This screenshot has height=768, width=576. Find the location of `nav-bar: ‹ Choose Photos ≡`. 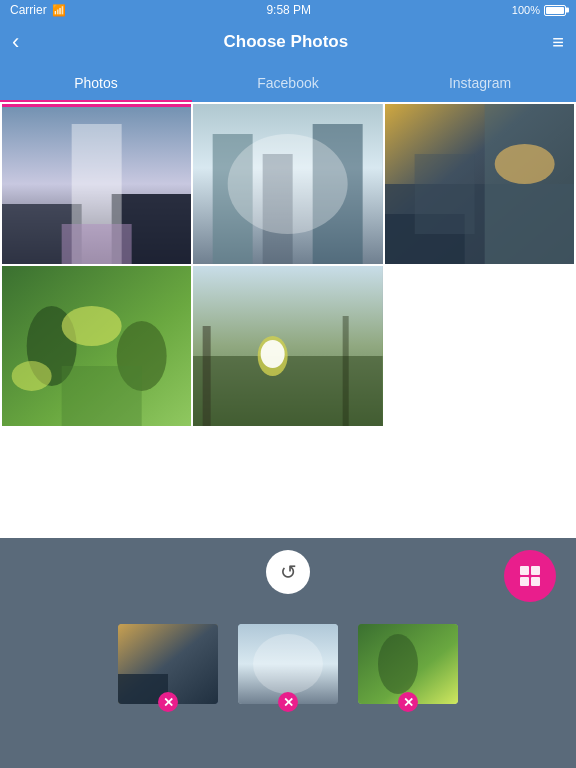

nav-bar: ‹ Choose Photos ≡ is located at coordinates (288, 42).